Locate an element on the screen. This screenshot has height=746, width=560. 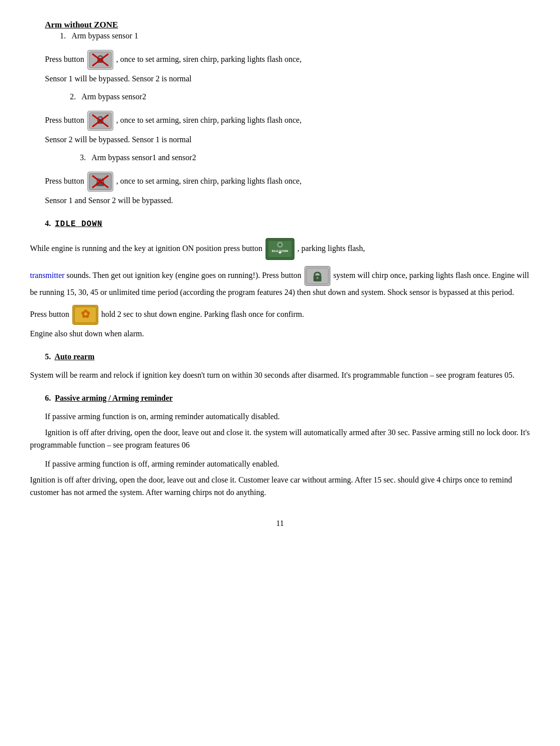
idle-down-line2: Engine also shut down when alarm. is located at coordinates (280, 334).